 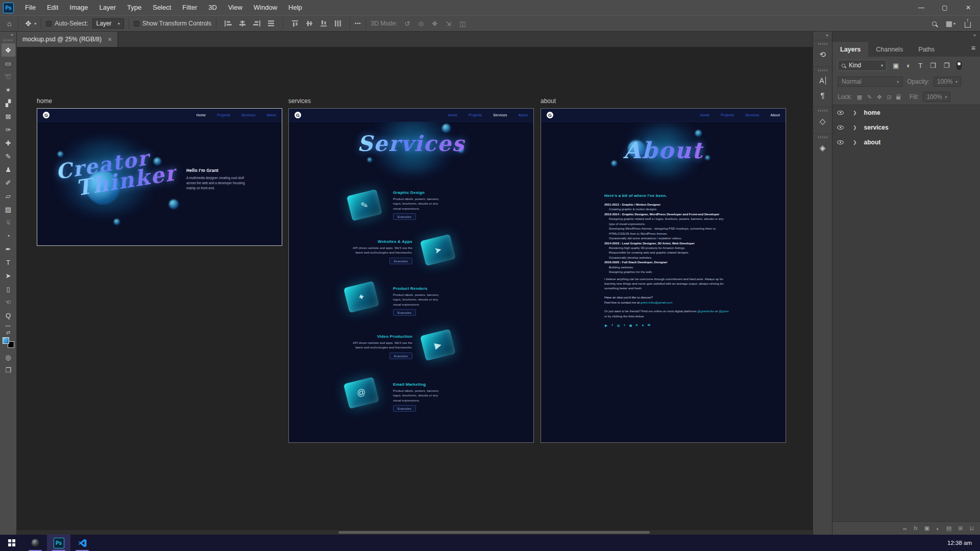 I want to click on distribute-horizontal-icon, so click(x=271, y=23).